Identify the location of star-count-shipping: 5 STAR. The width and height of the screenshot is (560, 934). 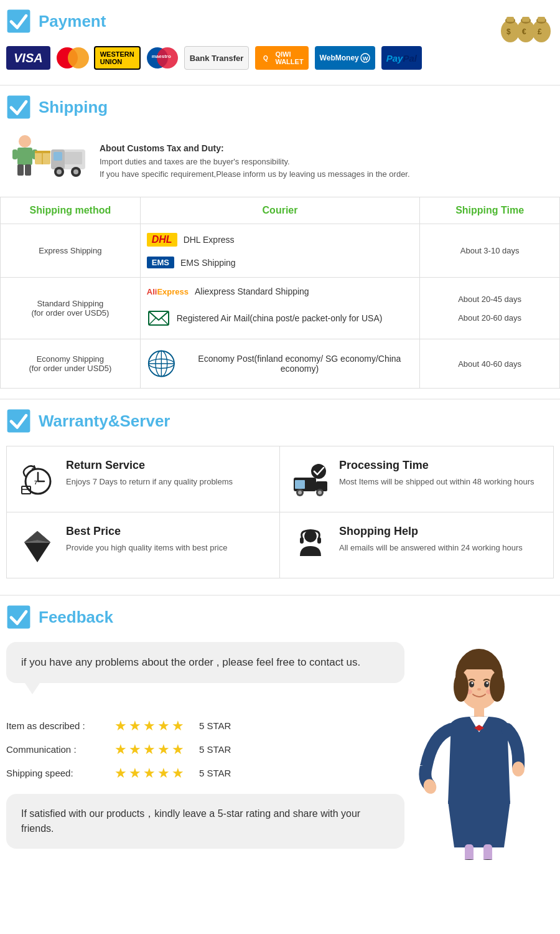
(215, 773).